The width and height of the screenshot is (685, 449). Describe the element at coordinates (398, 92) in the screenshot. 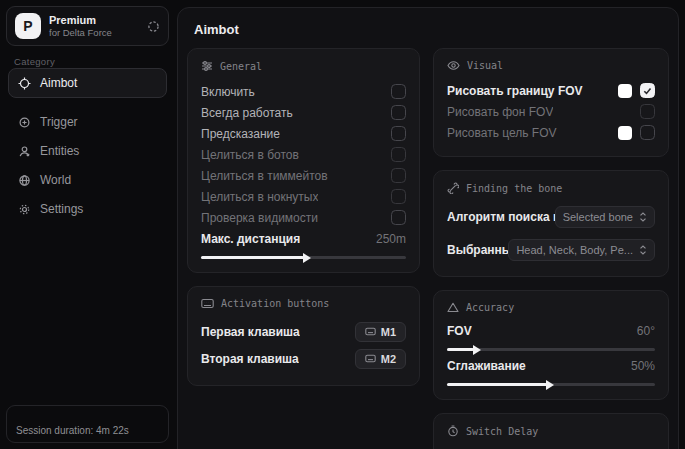

I see `checkbox-enable` at that location.